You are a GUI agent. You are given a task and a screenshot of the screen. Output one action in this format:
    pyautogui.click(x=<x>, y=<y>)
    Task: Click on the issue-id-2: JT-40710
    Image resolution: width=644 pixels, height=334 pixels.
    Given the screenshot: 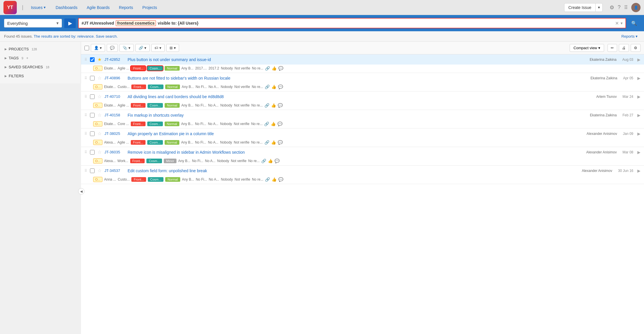 What is the action you would take?
    pyautogui.click(x=115, y=97)
    